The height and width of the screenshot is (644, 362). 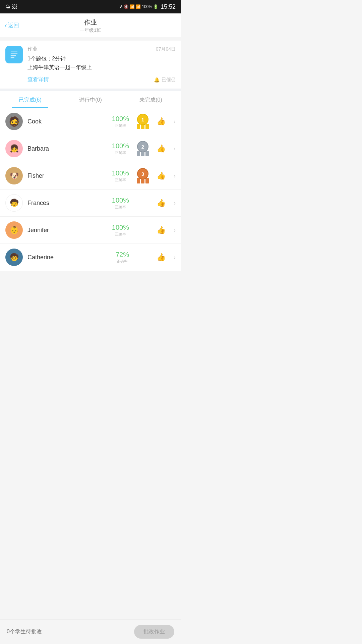 I want to click on back-chevron-icon: ‹, so click(x=6, y=25).